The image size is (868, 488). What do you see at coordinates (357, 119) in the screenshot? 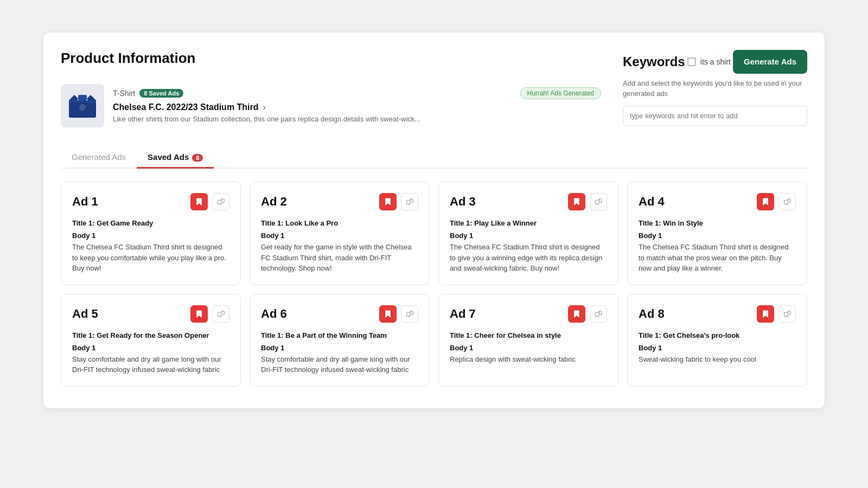
I see `product-description: Like other shirts from our Stadium colle…` at bounding box center [357, 119].